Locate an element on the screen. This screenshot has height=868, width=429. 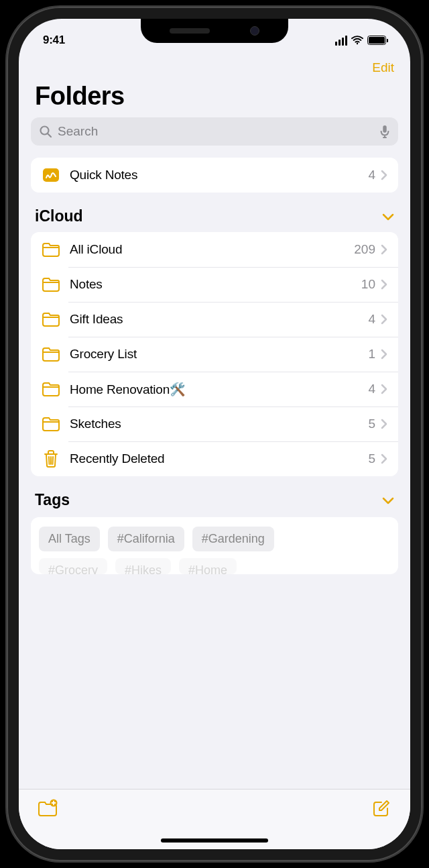
home-indicator is located at coordinates (214, 840).